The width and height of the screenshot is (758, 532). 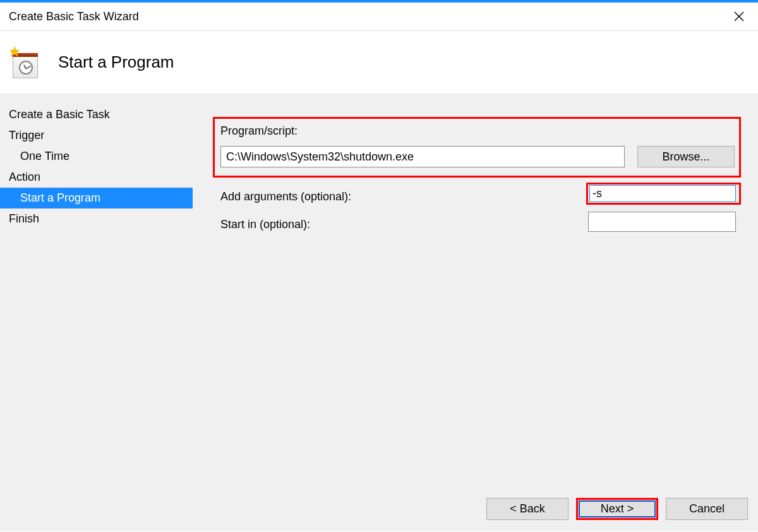 I want to click on browse-button: Browse..., so click(x=686, y=157).